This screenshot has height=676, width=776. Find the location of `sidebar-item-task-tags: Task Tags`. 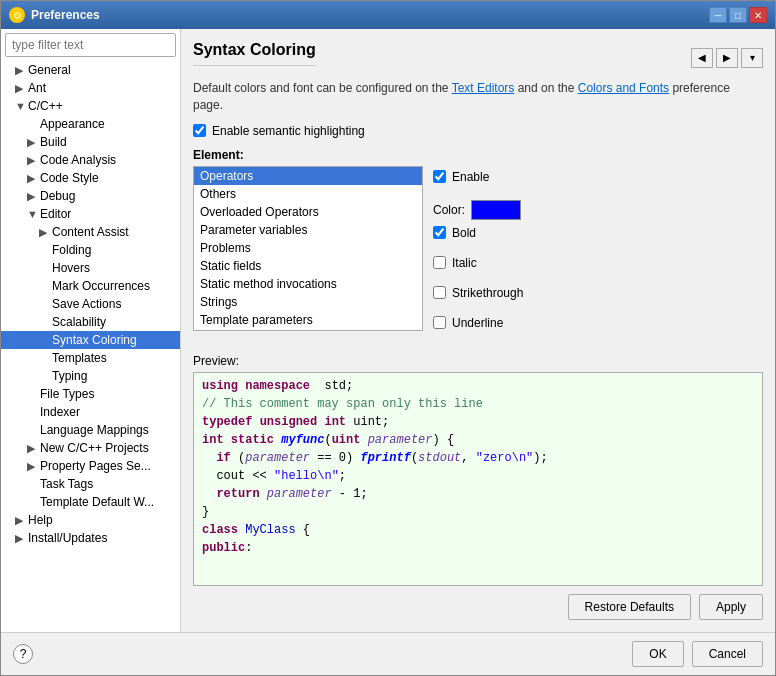

sidebar-item-task-tags: Task Tags is located at coordinates (90, 484).